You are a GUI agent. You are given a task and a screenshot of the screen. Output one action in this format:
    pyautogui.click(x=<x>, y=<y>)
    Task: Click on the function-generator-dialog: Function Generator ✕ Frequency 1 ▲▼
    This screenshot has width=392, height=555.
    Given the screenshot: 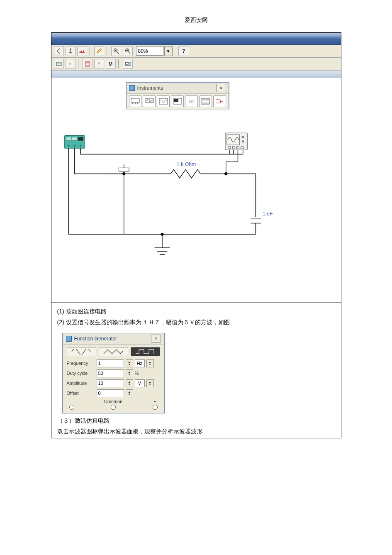 What is the action you would take?
    pyautogui.click(x=114, y=373)
    